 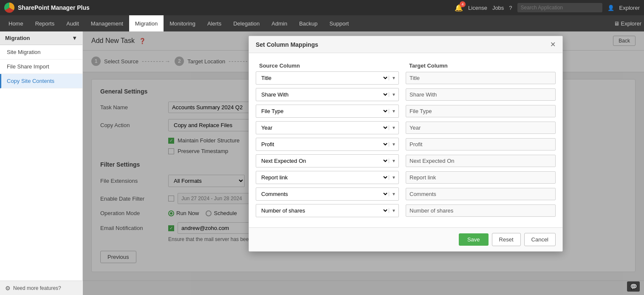 What do you see at coordinates (322, 78) in the screenshot?
I see `source-select-0: Title` at bounding box center [322, 78].